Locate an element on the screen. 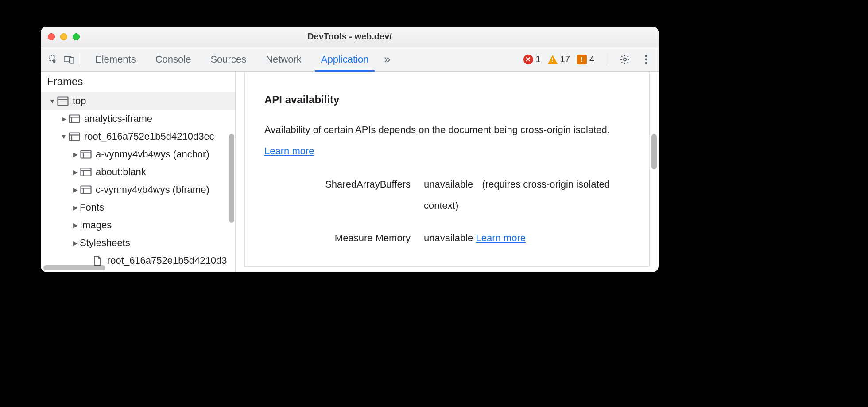 This screenshot has width=868, height=407. inspect-element-icon is located at coordinates (53, 59).